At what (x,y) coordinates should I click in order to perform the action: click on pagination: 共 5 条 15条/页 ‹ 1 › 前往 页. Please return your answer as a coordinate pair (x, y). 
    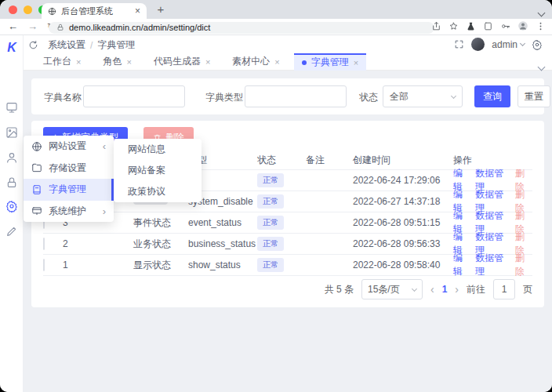
    Looking at the image, I should click on (428, 289).